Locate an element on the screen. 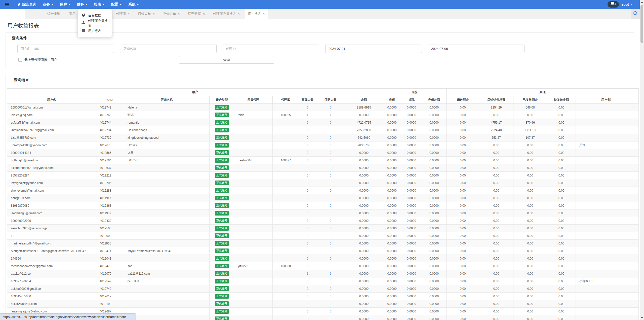  username-uid-input is located at coordinates (66, 49).